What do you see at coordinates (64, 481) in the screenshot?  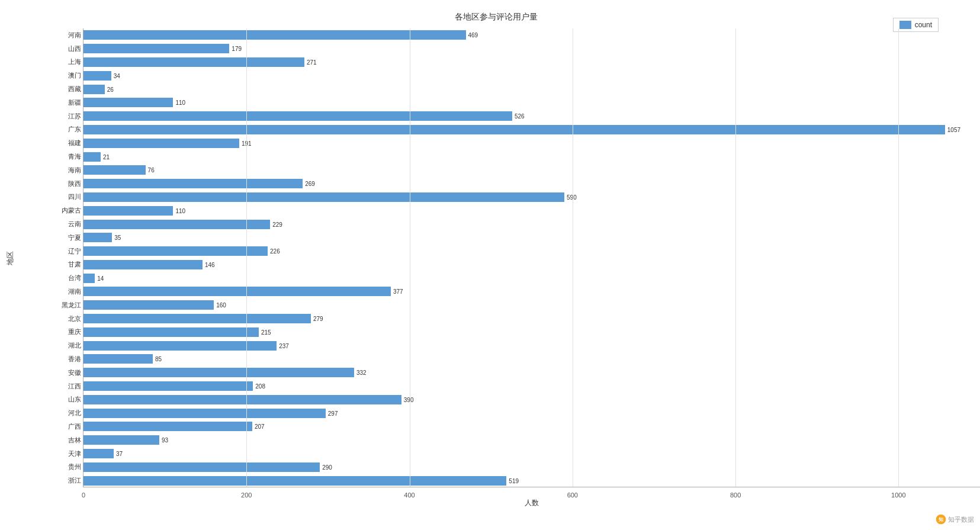 I see `bar-label: 浙江` at bounding box center [64, 481].